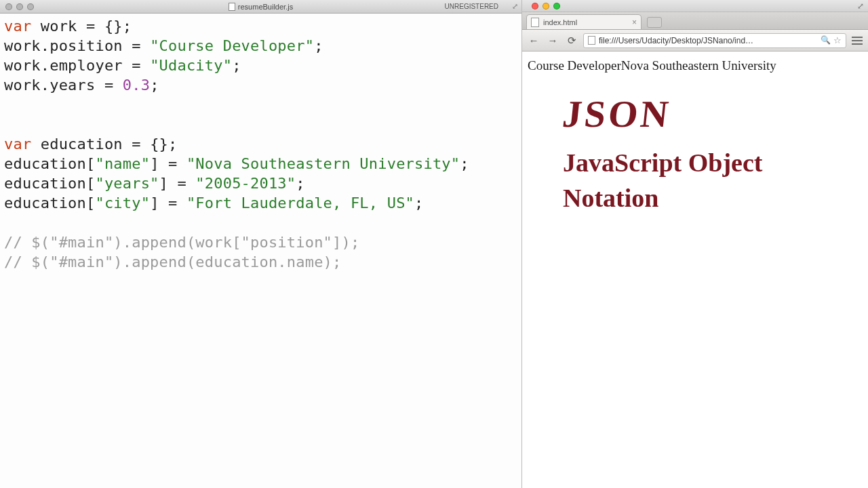  Describe the element at coordinates (260, 7) in the screenshot. I see `editor-titlebar: resumeBuilder.js UNREGISTERED ⤢` at that location.